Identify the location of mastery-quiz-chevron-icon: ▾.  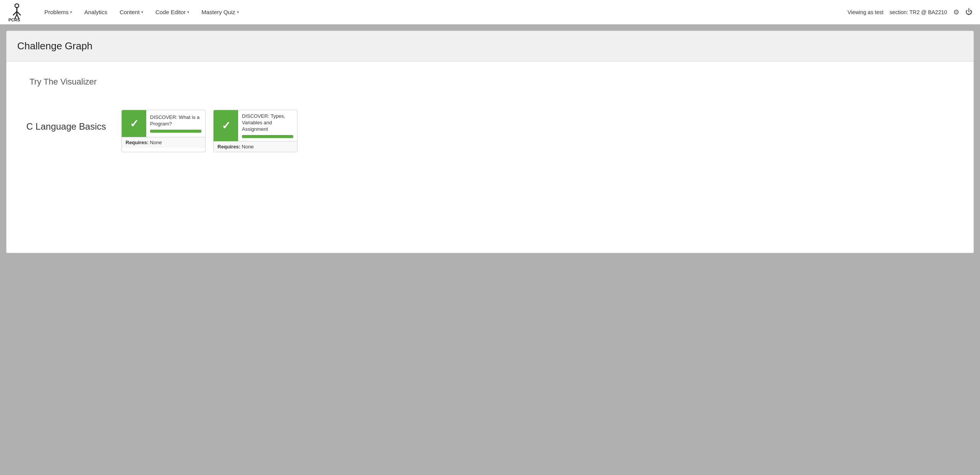
(238, 12).